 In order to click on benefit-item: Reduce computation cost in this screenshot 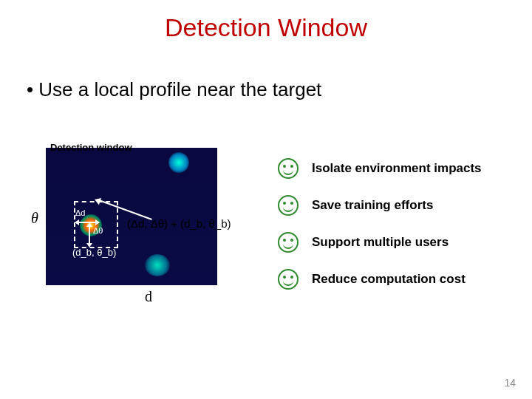, I will do `click(380, 279)`.